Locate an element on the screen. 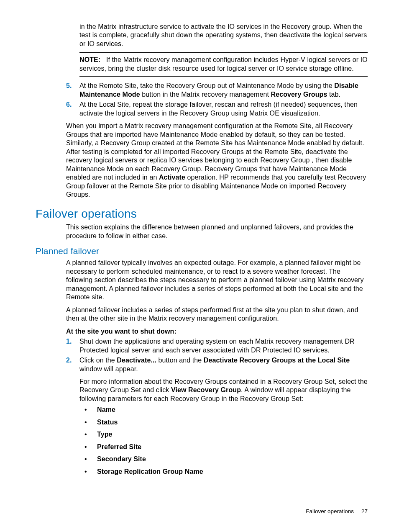 The height and width of the screenshot is (532, 399). pstep1-text: Shut down the applications and operating… is located at coordinates (217, 346).